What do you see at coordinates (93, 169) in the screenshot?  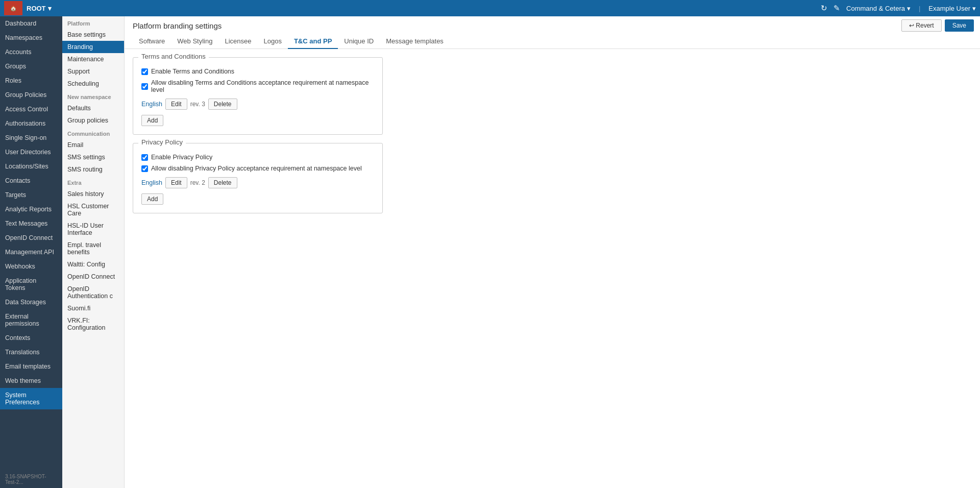 I see `sec-item-sms-routing: SMS routing` at bounding box center [93, 169].